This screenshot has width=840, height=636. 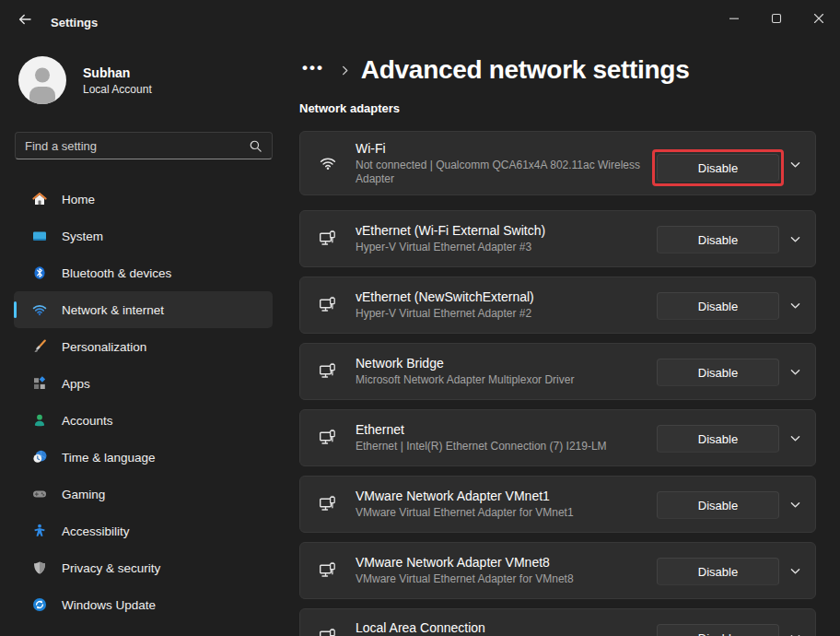 I want to click on sidebar-item-label: Gaming, so click(x=83, y=494).